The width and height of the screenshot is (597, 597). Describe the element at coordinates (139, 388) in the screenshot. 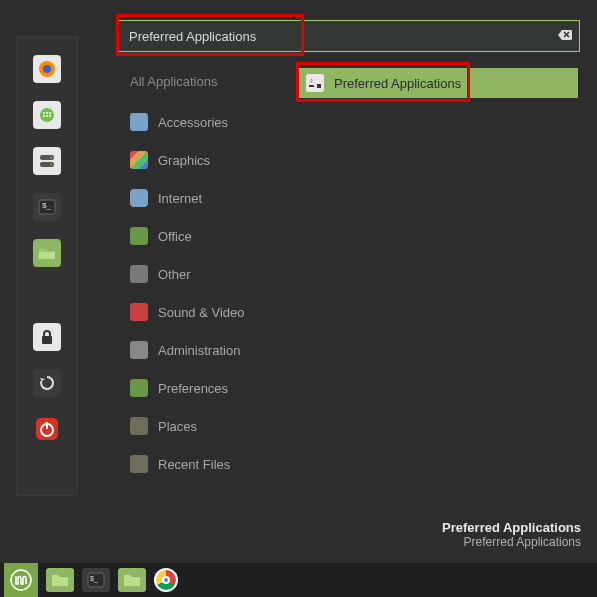

I see `ci-prefs-icon` at that location.